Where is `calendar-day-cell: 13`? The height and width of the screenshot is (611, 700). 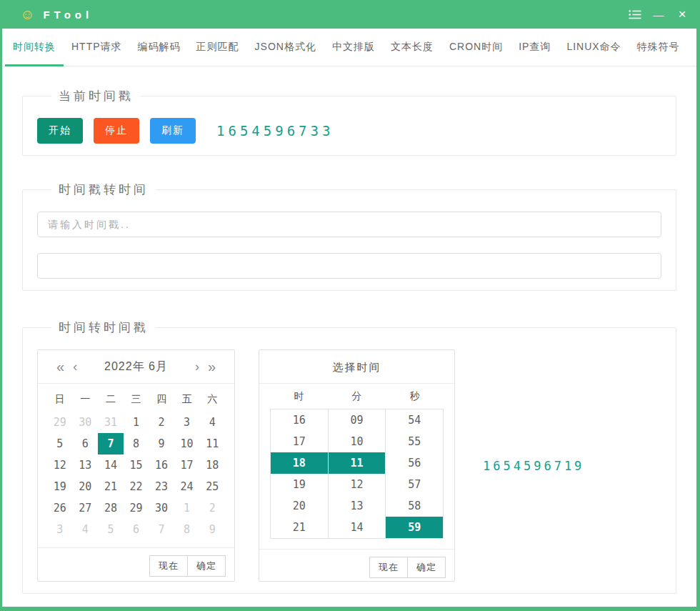 calendar-day-cell: 13 is located at coordinates (86, 465).